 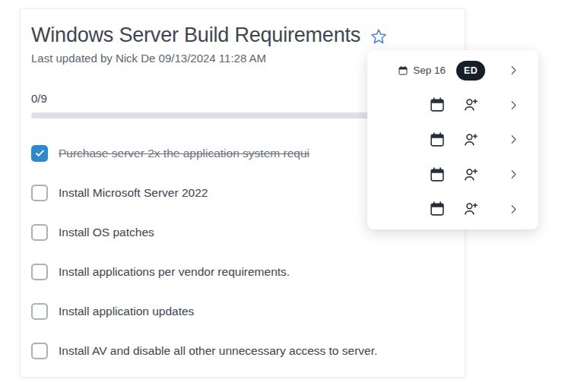 What do you see at coordinates (421, 70) in the screenshot?
I see `due-date-button: Sep 16` at bounding box center [421, 70].